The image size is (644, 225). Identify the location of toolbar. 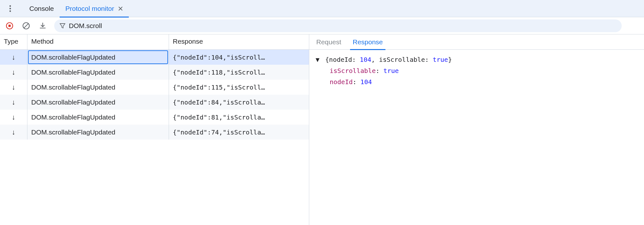
(322, 26).